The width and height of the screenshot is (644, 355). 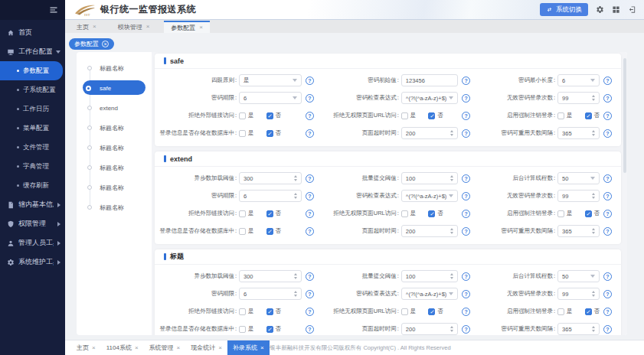 I want to click on apps-grid-icon, so click(x=616, y=9).